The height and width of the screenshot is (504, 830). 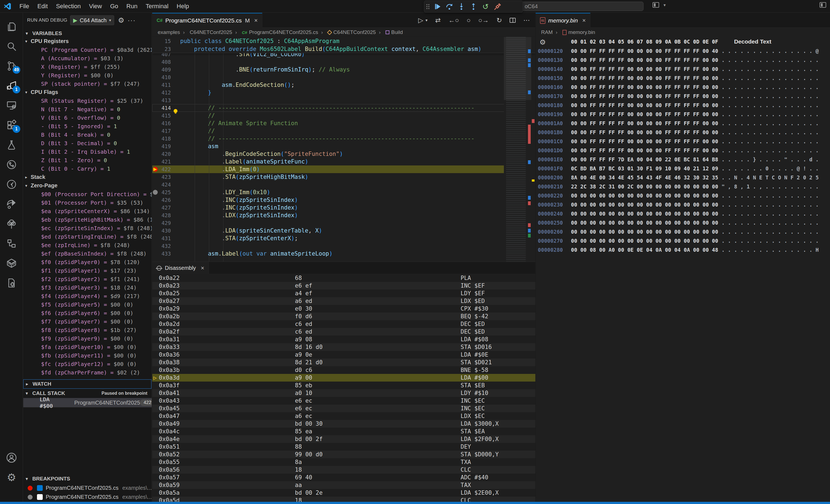 What do you see at coordinates (344, 499) in the screenshot?
I see `disasm-row: 0x0a5d 18 CLC` at bounding box center [344, 499].